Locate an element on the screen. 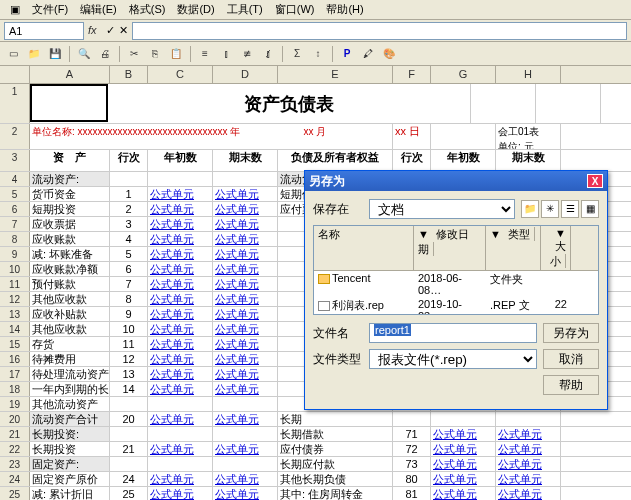  delete-col-icon: ⫿̸ is located at coordinates (268, 54).